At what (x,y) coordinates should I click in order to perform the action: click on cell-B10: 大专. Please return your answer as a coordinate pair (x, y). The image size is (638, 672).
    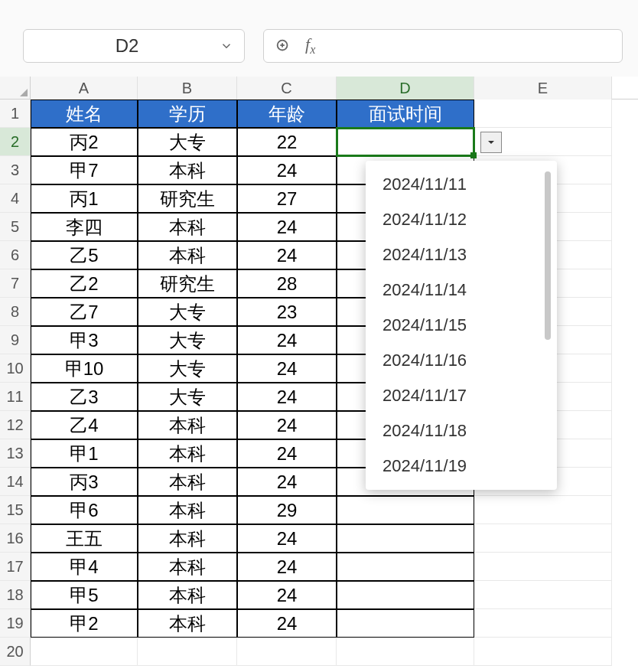
    Looking at the image, I should click on (187, 369).